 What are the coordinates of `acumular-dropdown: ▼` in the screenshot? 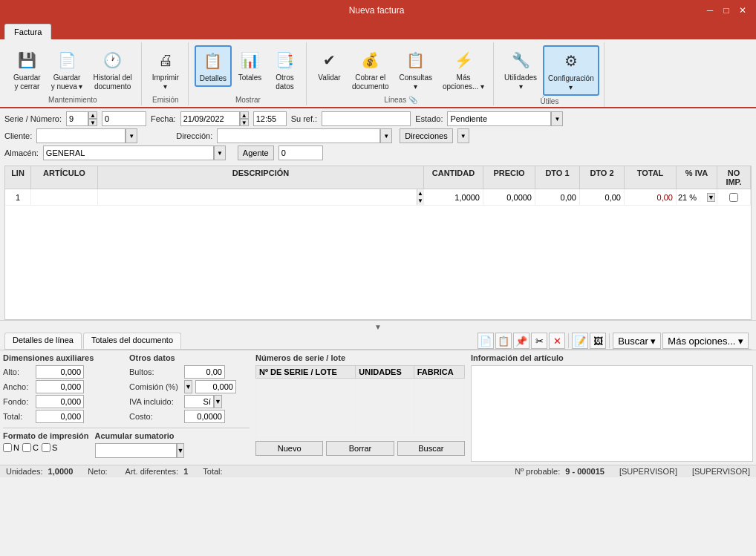 It's located at (181, 451).